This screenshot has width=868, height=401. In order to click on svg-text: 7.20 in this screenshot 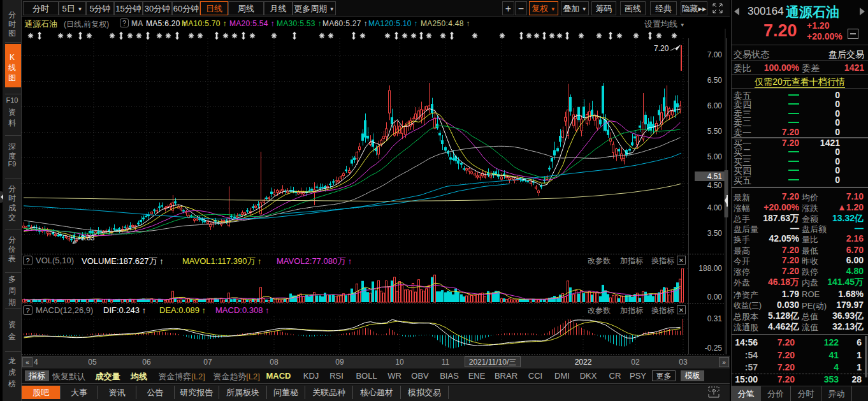, I will do `click(662, 48)`.